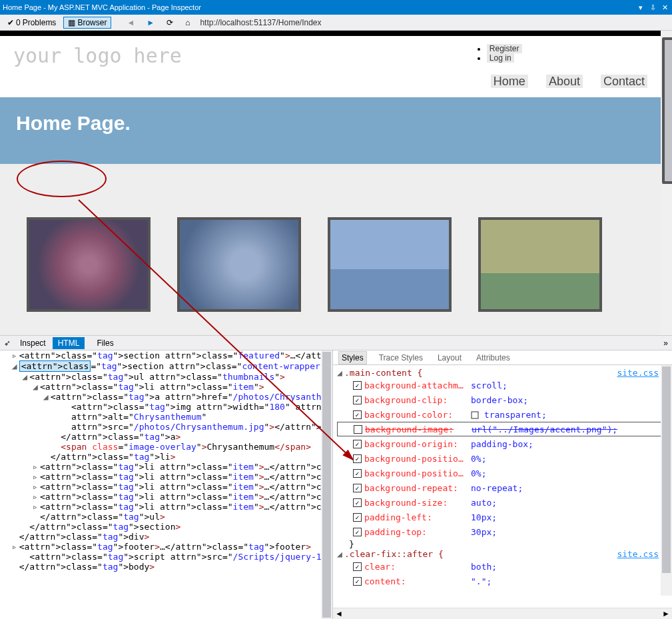  Describe the element at coordinates (167, 557) in the screenshot. I see `tree-node: <attrn">class="tag">script attrn">src="/…` at that location.